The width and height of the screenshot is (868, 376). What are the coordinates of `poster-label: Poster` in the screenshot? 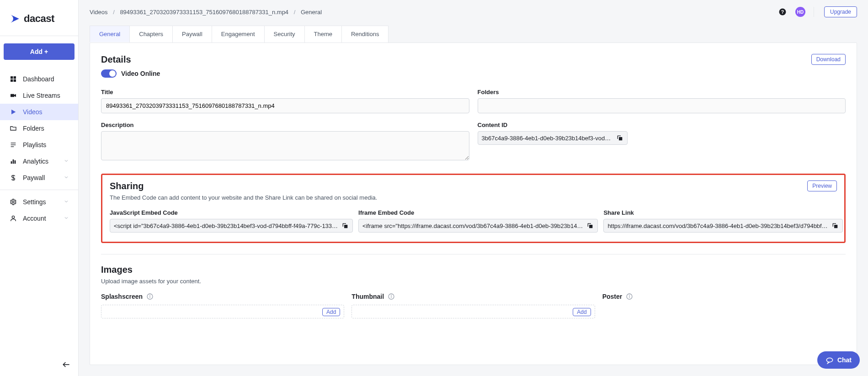 It's located at (612, 297).